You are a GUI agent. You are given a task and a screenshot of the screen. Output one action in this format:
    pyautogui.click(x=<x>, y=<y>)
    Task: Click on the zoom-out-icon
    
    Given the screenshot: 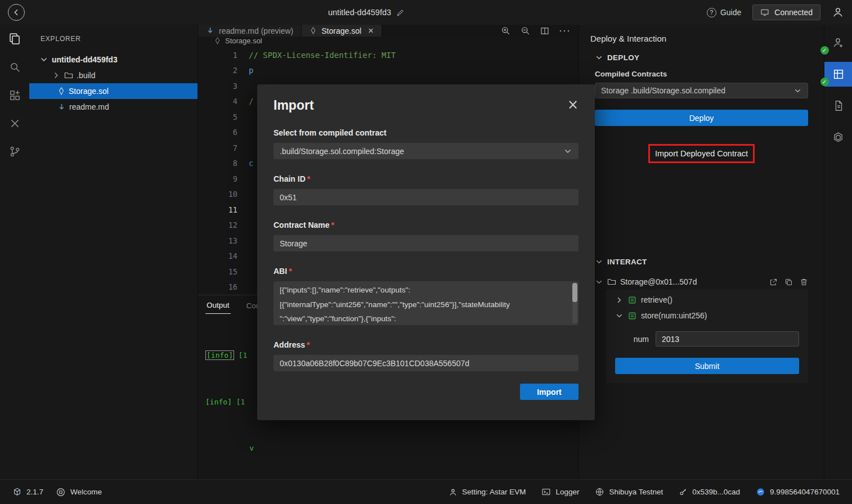 What is the action you would take?
    pyautogui.click(x=526, y=30)
    